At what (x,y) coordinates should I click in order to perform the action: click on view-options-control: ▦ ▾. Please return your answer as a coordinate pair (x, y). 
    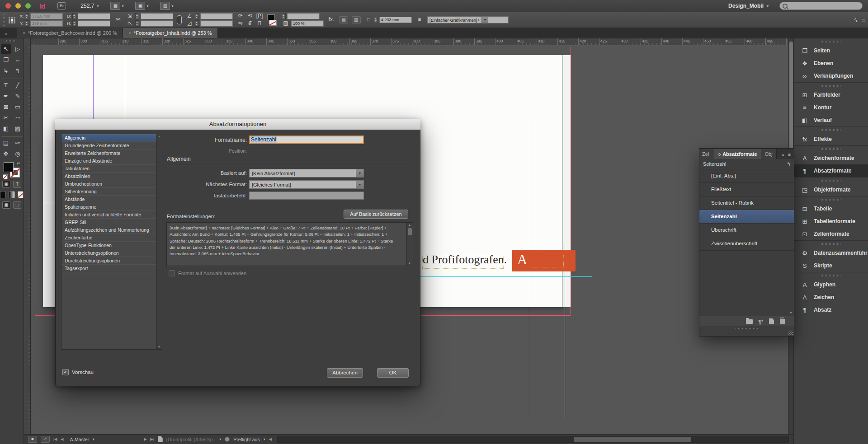
    Looking at the image, I should click on (117, 6).